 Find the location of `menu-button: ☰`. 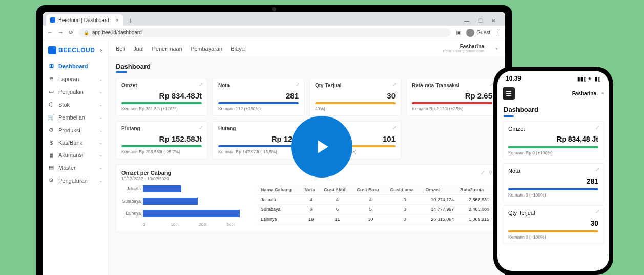

menu-button: ☰ is located at coordinates (509, 93).